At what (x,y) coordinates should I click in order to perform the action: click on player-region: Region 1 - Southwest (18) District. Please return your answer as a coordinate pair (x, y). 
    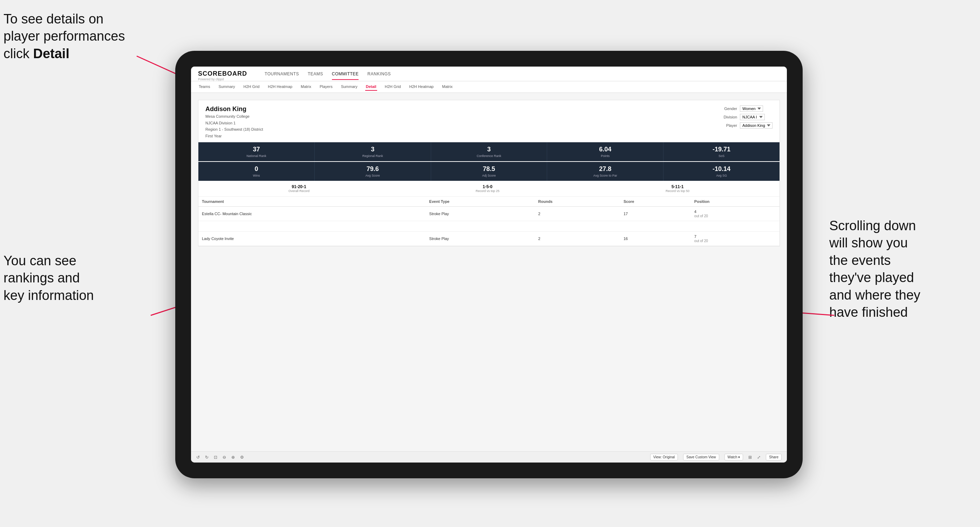
    Looking at the image, I should click on (234, 129).